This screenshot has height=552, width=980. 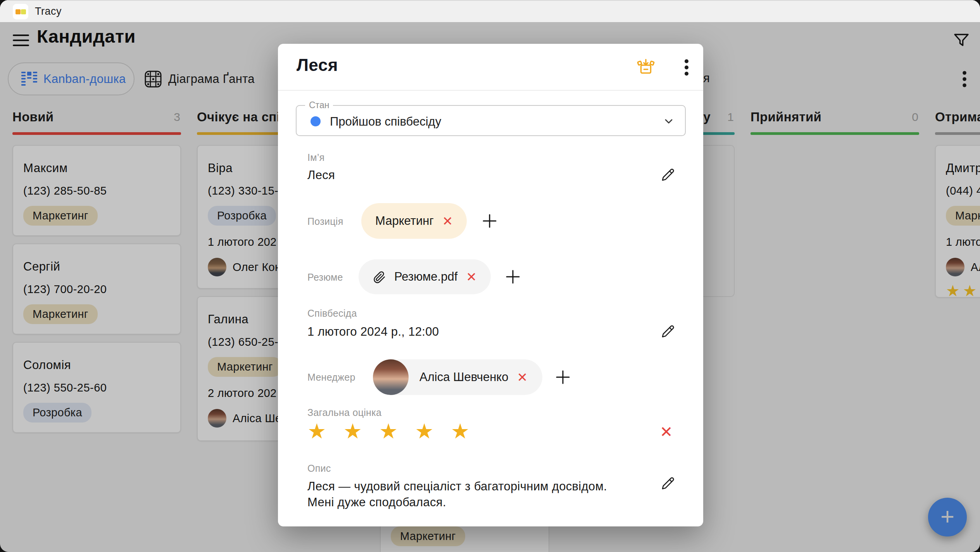 I want to click on manager-chip-label: Аліса Шевченко, so click(x=464, y=377).